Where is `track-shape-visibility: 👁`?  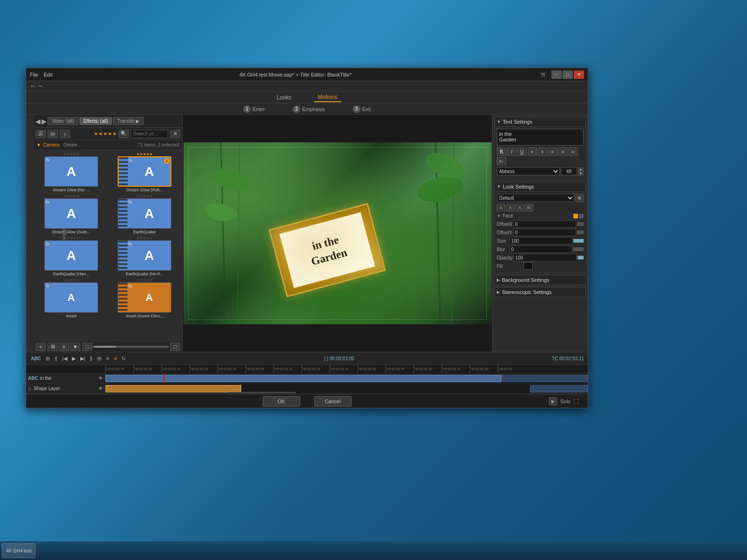 track-shape-visibility: 👁 is located at coordinates (101, 388).